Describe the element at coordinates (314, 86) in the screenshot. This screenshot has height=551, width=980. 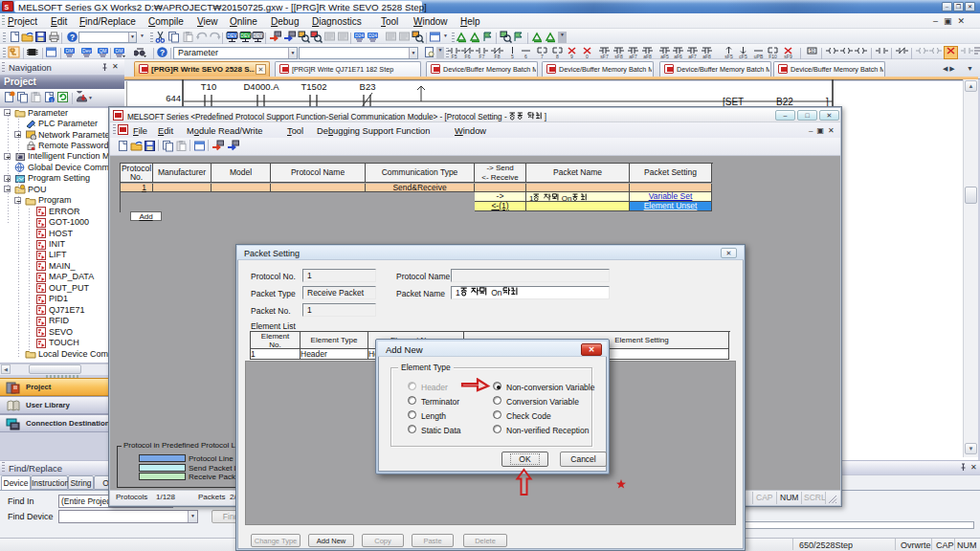
I see `svg-text: T1502` at that location.